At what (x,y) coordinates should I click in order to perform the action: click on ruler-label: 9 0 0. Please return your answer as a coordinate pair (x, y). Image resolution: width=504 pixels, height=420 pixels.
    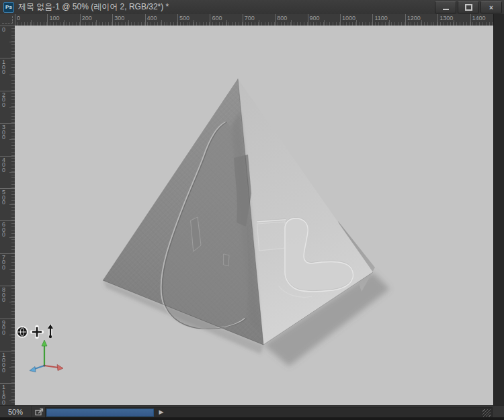
    Looking at the image, I should click on (4, 328).